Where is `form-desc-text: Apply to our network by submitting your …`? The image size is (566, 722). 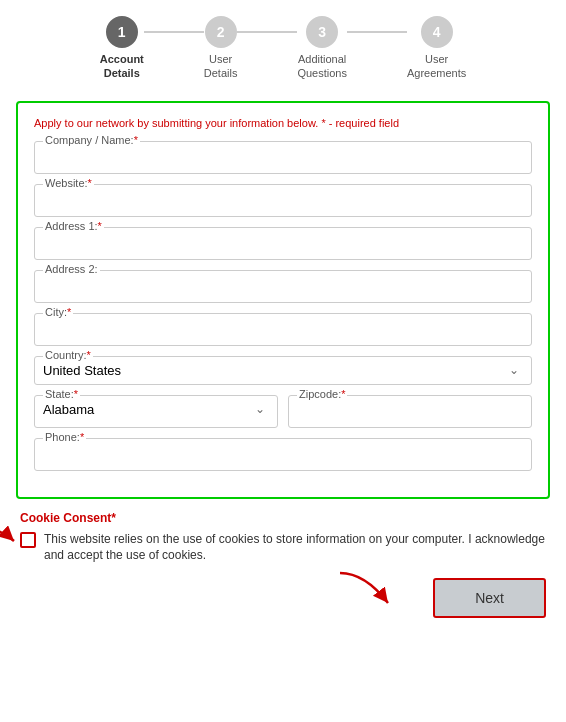 form-desc-text: Apply to our network by submitting your … is located at coordinates (176, 123).